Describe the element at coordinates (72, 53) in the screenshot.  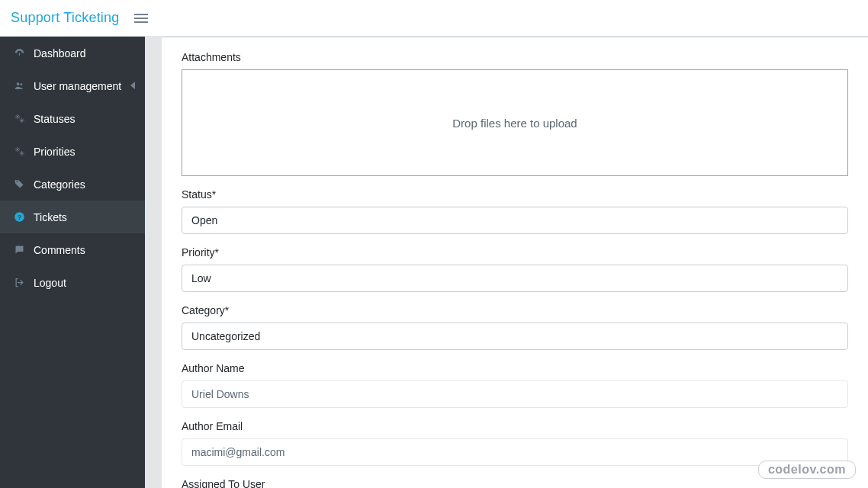
I see `sidebar-item-dashboard: Dashboard` at that location.